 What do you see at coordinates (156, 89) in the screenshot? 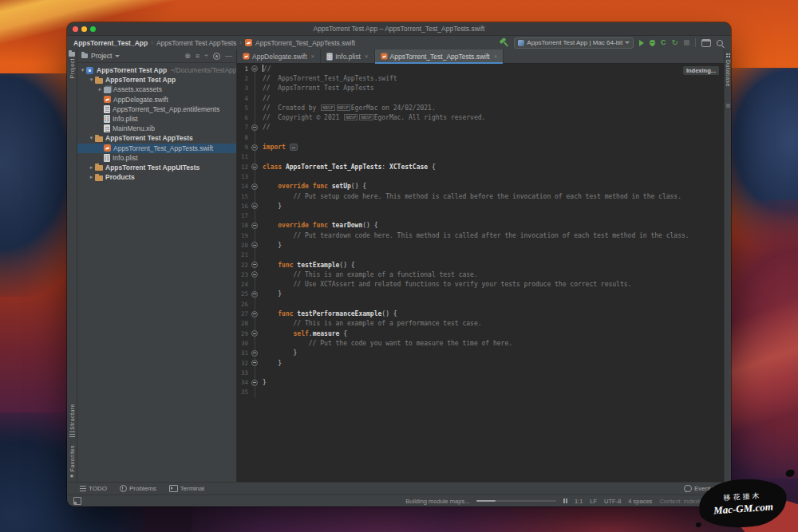
I see `tree-item: ▸Assets.xcassets` at bounding box center [156, 89].